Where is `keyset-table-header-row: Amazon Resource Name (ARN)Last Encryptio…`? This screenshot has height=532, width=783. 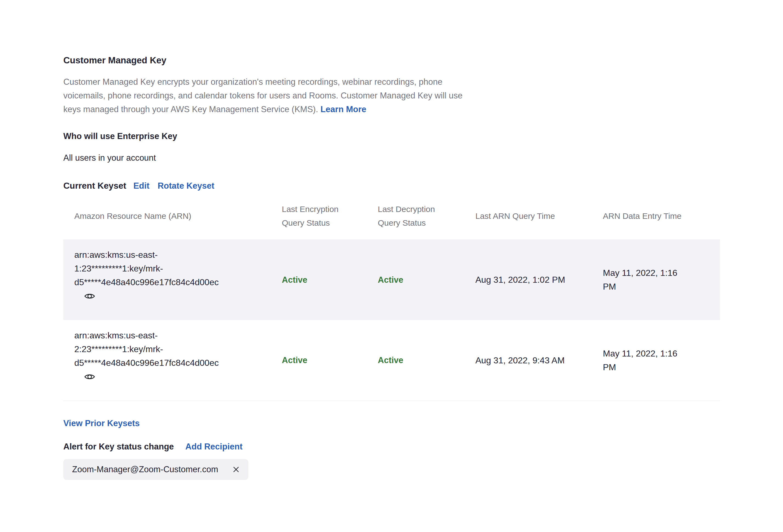 keyset-table-header-row: Amazon Resource Name (ARN)Last Encryptio… is located at coordinates (392, 216).